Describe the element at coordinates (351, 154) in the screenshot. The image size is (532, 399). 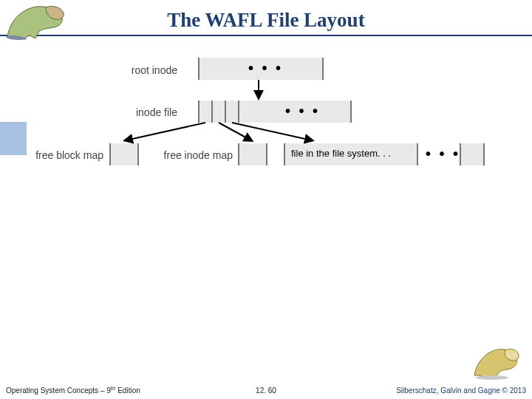
I see `file-in-fs-box: file in the file system. . .` at that location.